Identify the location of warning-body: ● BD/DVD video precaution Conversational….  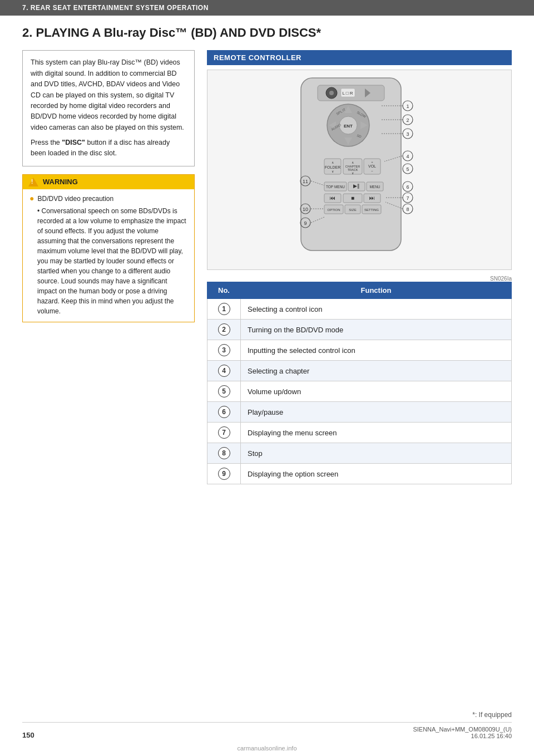
(108, 256).